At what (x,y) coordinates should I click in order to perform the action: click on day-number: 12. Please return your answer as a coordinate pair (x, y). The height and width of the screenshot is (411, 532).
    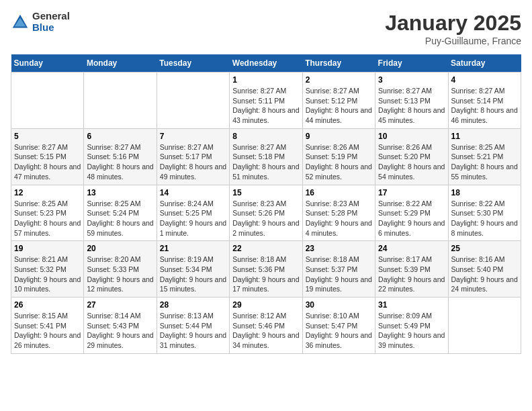
    Looking at the image, I should click on (47, 193).